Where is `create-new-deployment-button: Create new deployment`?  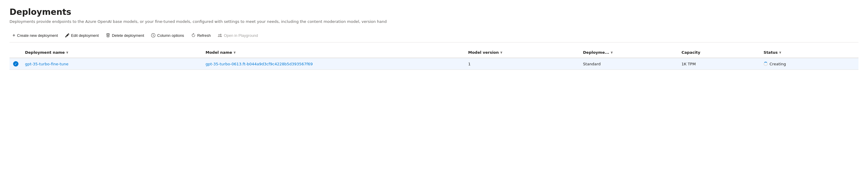 create-new-deployment-button: Create new deployment is located at coordinates (35, 35).